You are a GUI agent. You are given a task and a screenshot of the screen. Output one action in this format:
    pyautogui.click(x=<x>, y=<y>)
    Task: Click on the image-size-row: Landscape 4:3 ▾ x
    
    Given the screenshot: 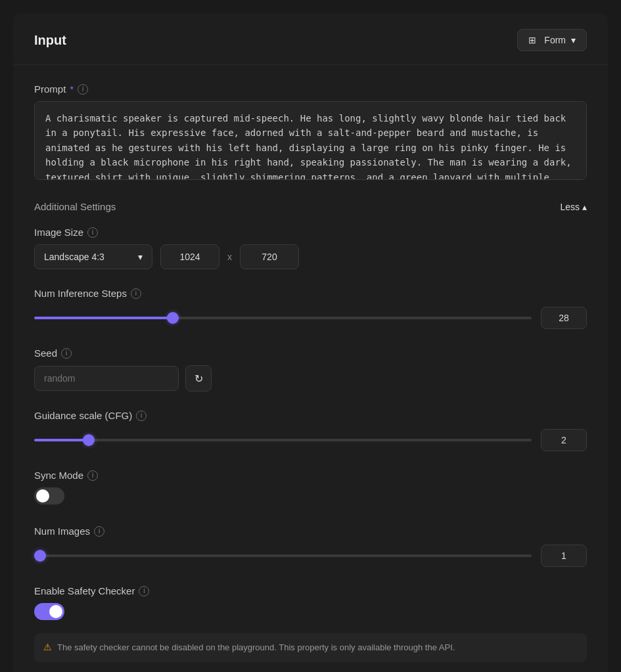 What is the action you would take?
    pyautogui.click(x=310, y=257)
    